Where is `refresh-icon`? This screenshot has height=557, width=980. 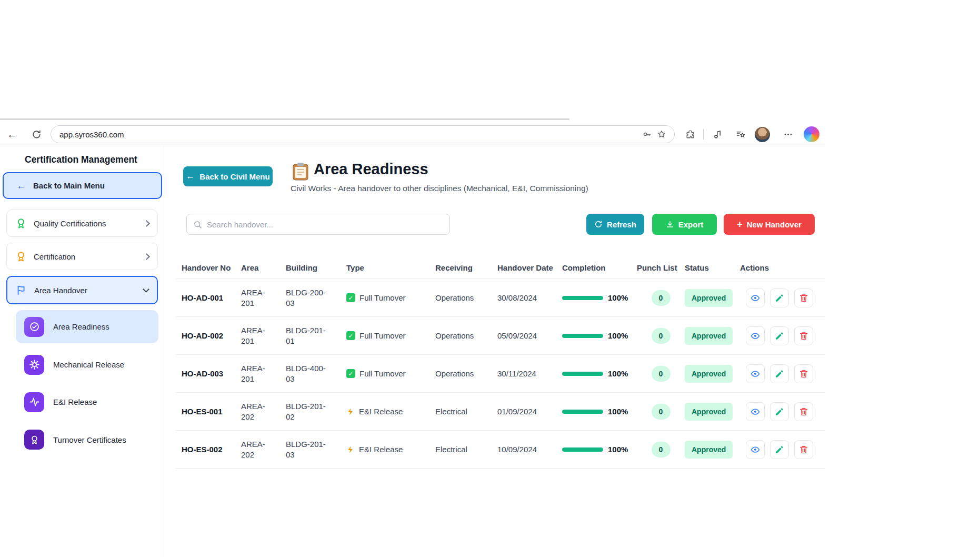
refresh-icon is located at coordinates (598, 224).